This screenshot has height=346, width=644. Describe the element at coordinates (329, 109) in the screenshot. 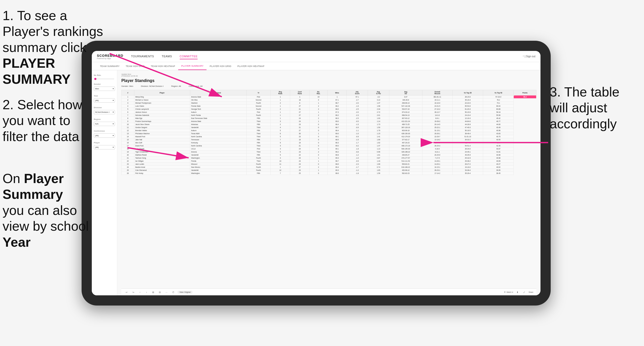

I see `table-row: 5Christo LamprechtGeorgia TechFourth2212…` at that location.